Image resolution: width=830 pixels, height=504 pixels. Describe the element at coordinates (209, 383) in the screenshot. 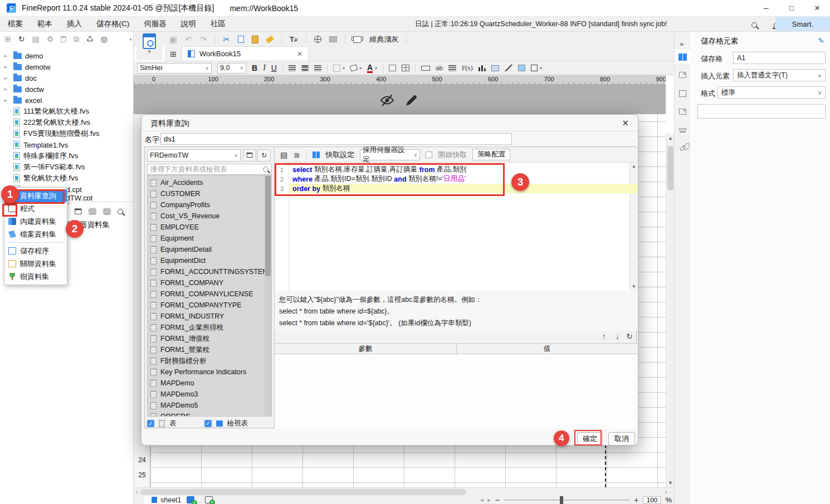

I see `table-list-item: MAPDemo` at that location.